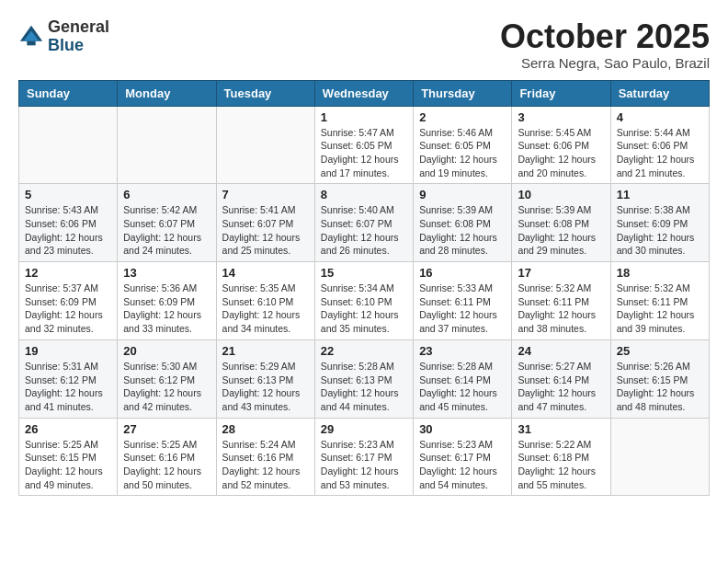 Image resolution: width=728 pixels, height=563 pixels. Describe the element at coordinates (68, 93) in the screenshot. I see `weekday-header-sunday: Sunday` at that location.